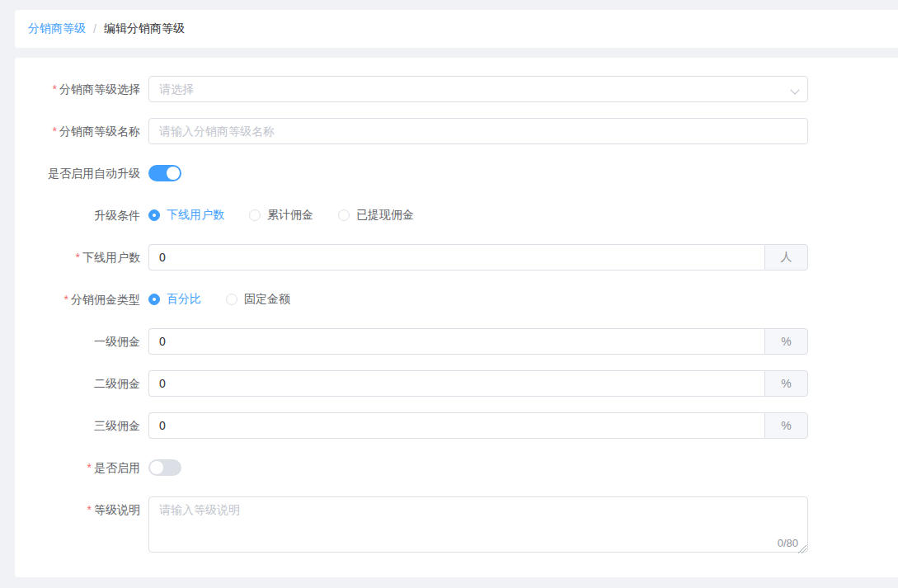  What do you see at coordinates (385, 215) in the screenshot?
I see `radio-label: 已提现佣金` at bounding box center [385, 215].